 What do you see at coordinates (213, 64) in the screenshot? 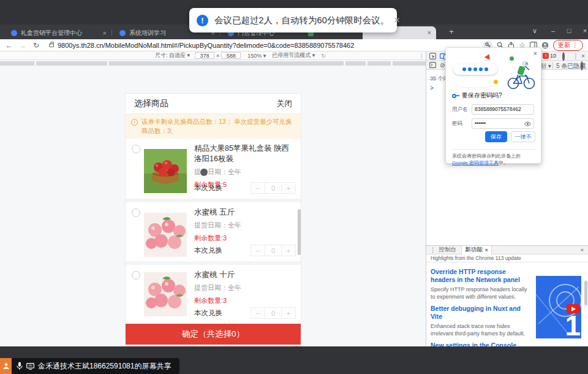
I see `page-header-row` at bounding box center [213, 64].